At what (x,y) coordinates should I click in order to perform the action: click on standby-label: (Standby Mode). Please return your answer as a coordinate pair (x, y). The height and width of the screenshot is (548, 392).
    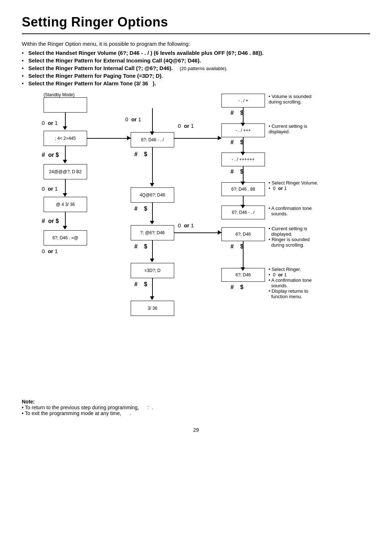
    Looking at the image, I should click on (59, 95).